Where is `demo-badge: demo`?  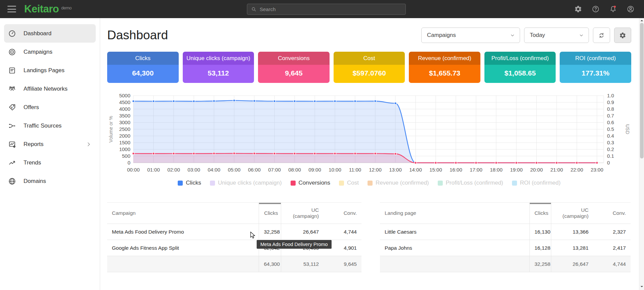
demo-badge: demo is located at coordinates (67, 8).